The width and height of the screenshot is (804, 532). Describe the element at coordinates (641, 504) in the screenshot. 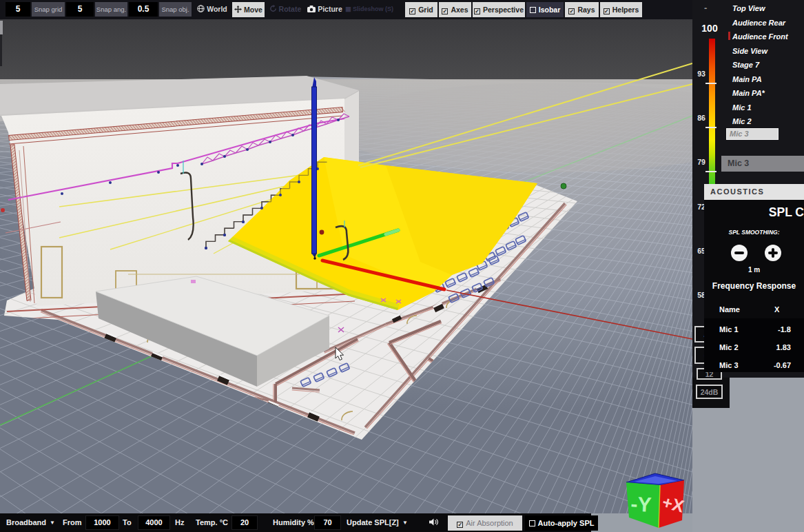

I see `svg-text: -Y` at that location.